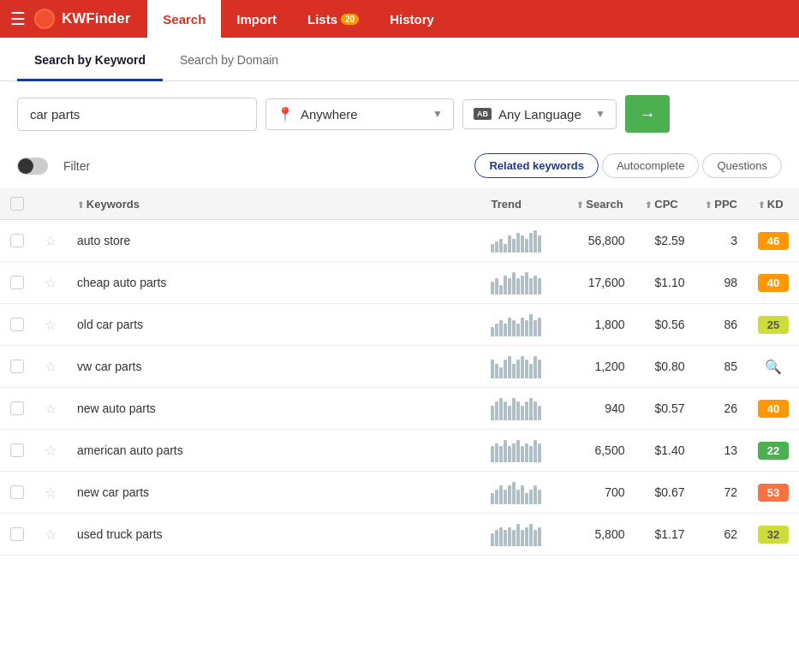 This screenshot has width=799, height=672. I want to click on location-selector: 📍 Anywhere ▼, so click(360, 115).